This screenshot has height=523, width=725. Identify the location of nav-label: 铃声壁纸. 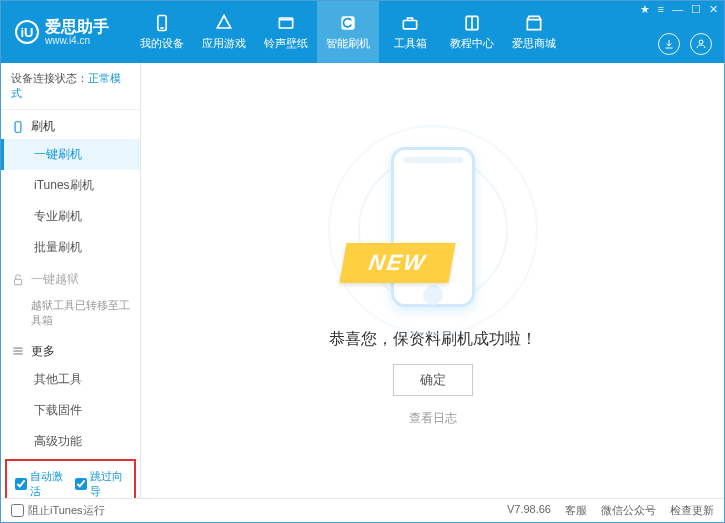
(286, 44).